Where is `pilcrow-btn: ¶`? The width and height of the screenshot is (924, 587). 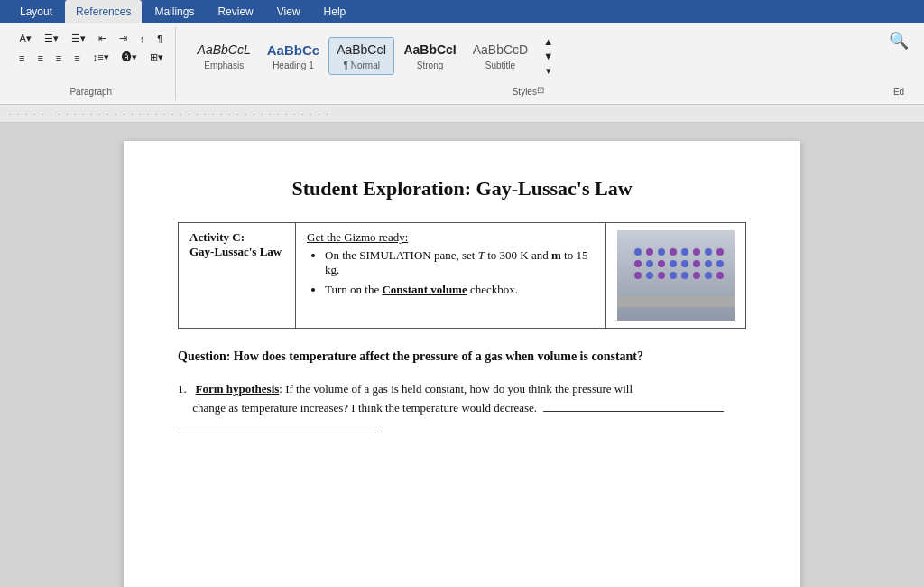
pilcrow-btn: ¶ is located at coordinates (160, 39).